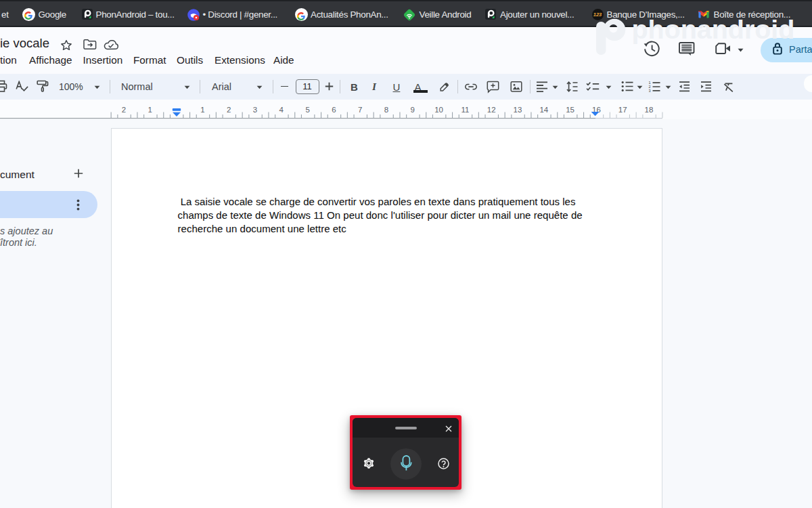  What do you see at coordinates (623, 109) in the screenshot?
I see `svg-text: 17` at bounding box center [623, 109].